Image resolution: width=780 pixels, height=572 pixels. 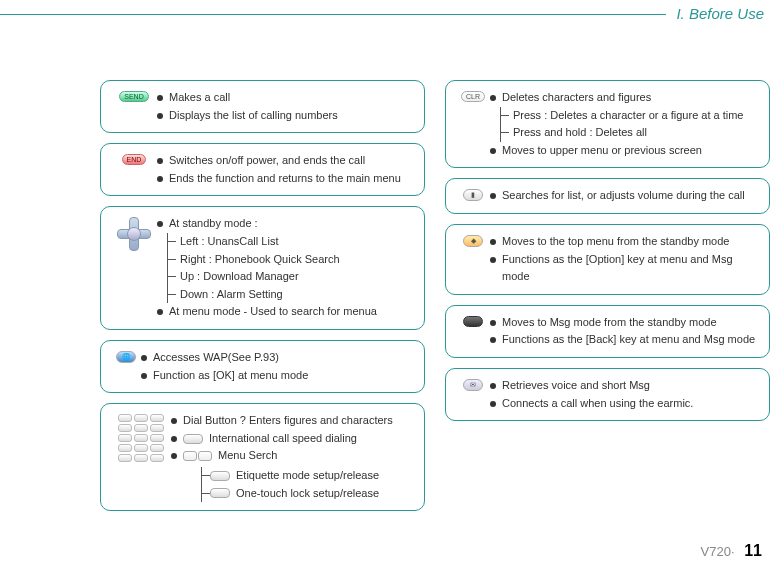 I want to click on model-label: V720·, so click(x=718, y=552).